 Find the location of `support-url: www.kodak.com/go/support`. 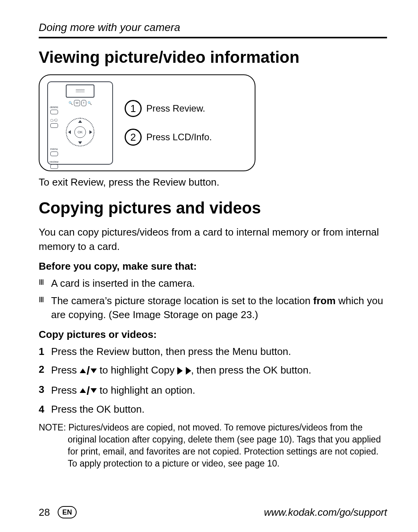

support-url: www.kodak.com/go/support is located at coordinates (325, 512).